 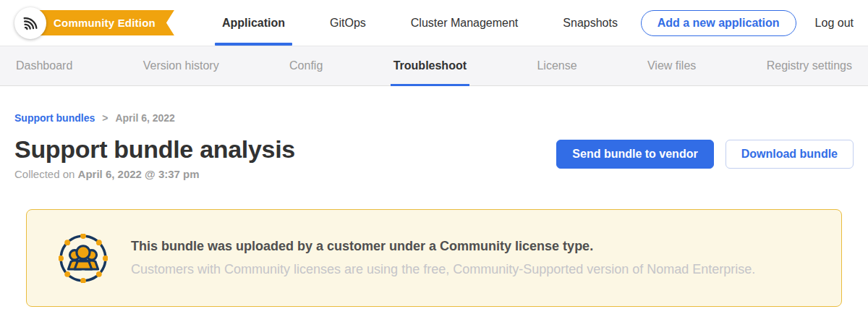 I want to click on brand: Community Edition, so click(x=94, y=23).